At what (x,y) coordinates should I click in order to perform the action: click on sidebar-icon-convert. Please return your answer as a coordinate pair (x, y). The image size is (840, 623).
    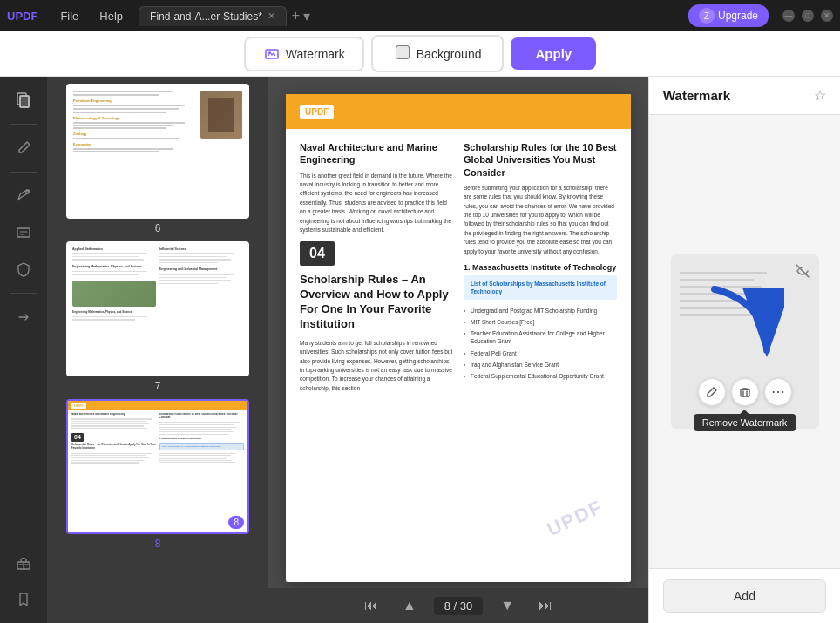
    Looking at the image, I should click on (24, 317).